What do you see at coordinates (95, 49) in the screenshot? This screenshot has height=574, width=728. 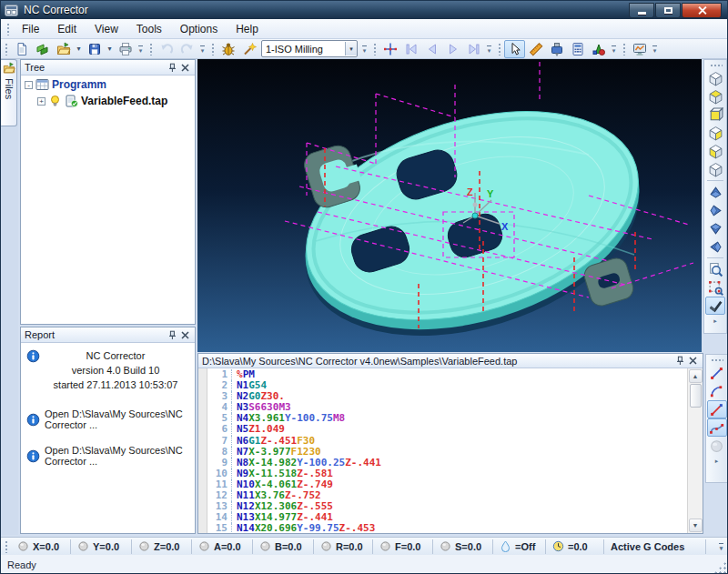 I see `save-floppy-button` at bounding box center [95, 49].